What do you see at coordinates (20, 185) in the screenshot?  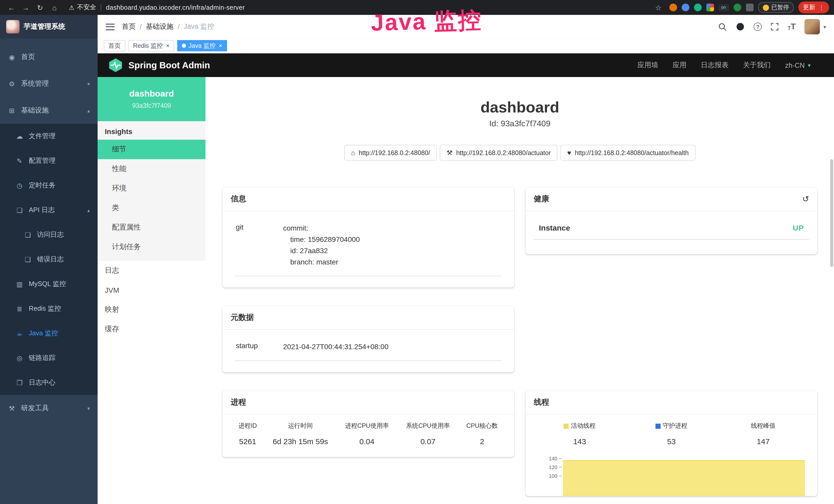 I see `clock-icon: ◷` at bounding box center [20, 185].